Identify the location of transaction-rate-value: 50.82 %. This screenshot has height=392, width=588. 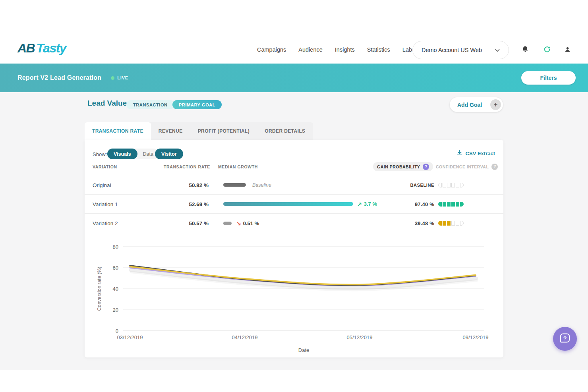
(184, 185).